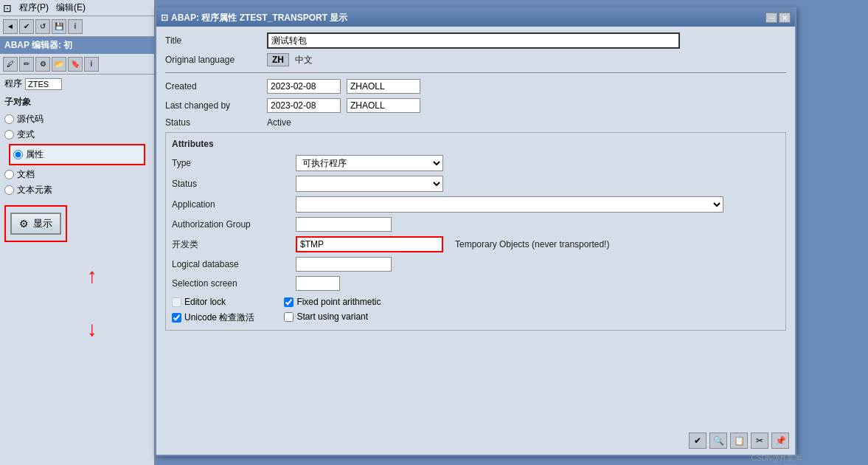 The width and height of the screenshot is (868, 465). I want to click on radio-text-input, so click(9, 190).